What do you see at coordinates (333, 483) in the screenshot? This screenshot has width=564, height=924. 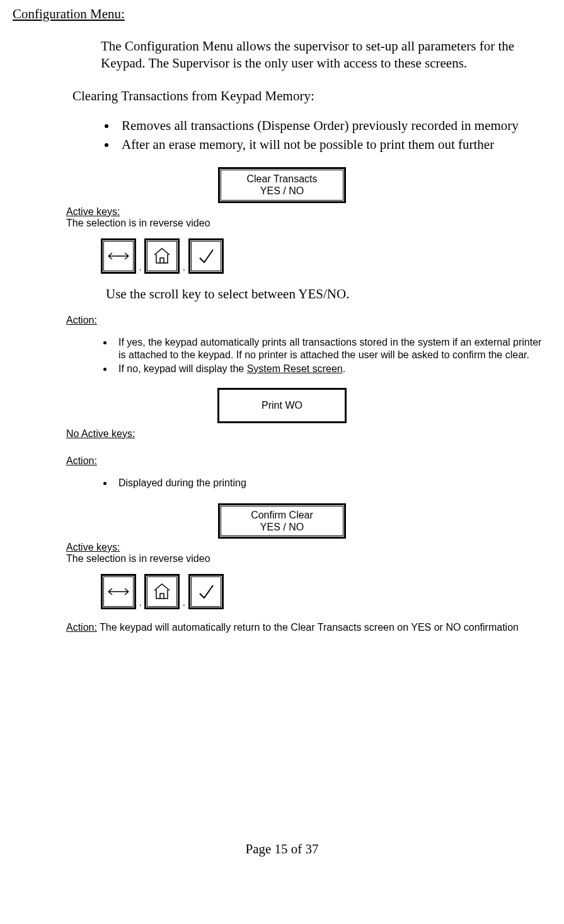 I see `list-item: Displayed during the printing` at bounding box center [333, 483].